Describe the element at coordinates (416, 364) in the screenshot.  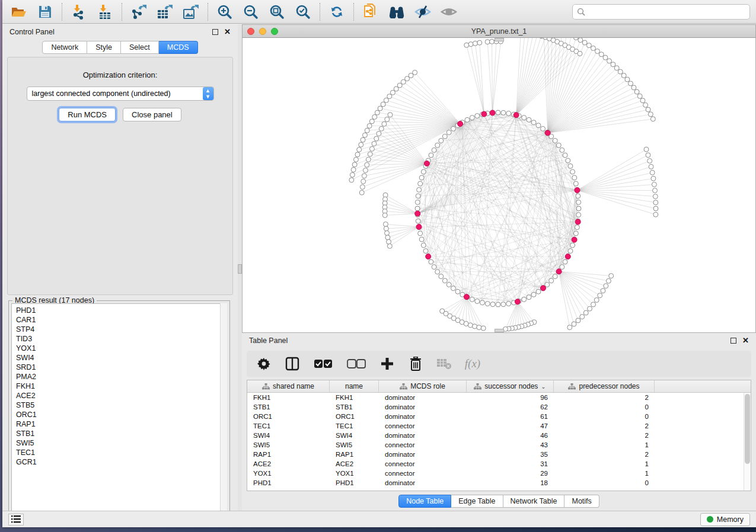
I see `delete-column-trash-icon` at that location.